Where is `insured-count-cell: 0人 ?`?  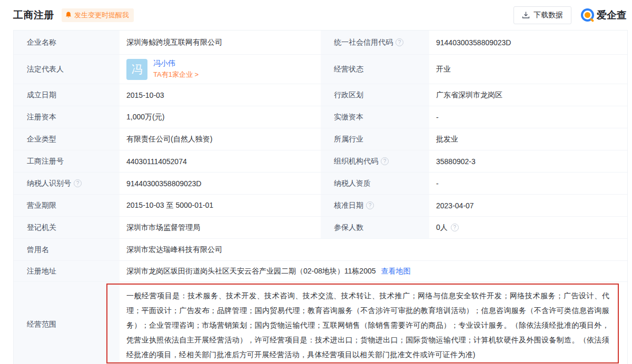 insured-count-cell: 0人 ? is located at coordinates (528, 227).